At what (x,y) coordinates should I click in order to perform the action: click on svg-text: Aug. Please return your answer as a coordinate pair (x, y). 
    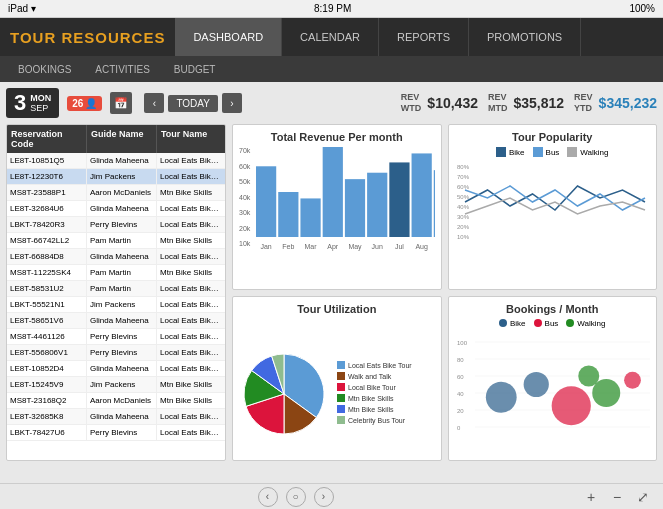
    Looking at the image, I should click on (422, 247).